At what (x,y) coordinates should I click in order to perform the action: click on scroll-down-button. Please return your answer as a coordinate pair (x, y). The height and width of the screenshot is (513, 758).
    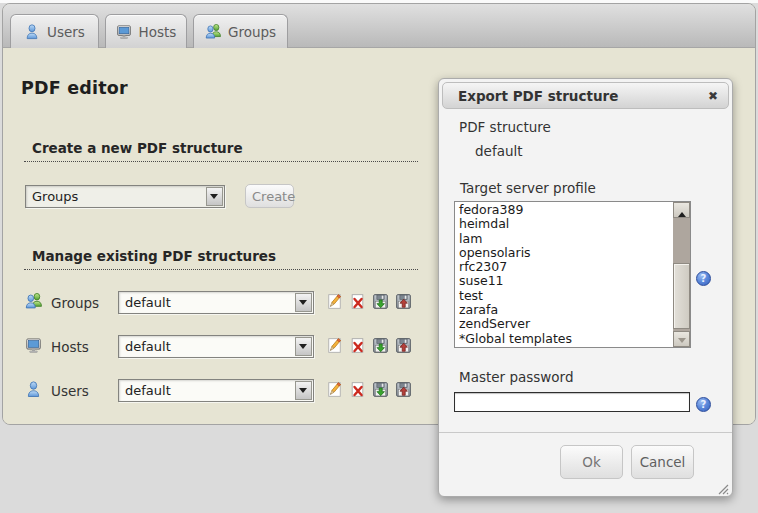
    Looking at the image, I should click on (682, 339).